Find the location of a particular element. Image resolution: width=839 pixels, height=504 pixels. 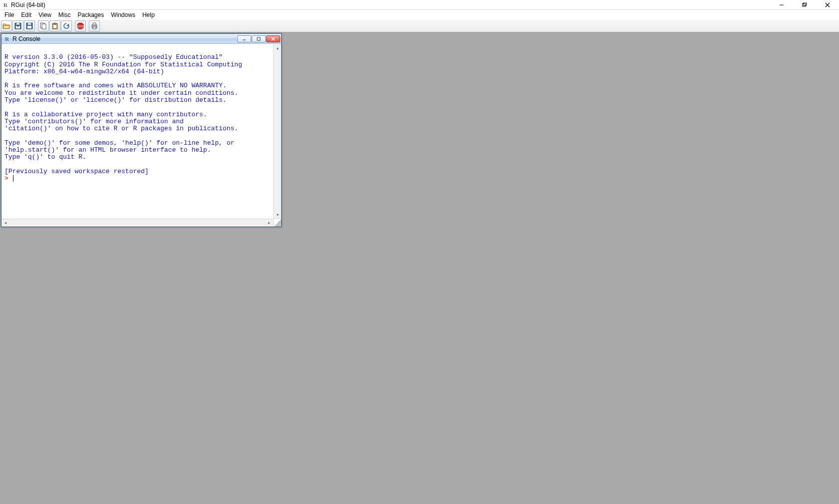

minimize-button is located at coordinates (782, 5).